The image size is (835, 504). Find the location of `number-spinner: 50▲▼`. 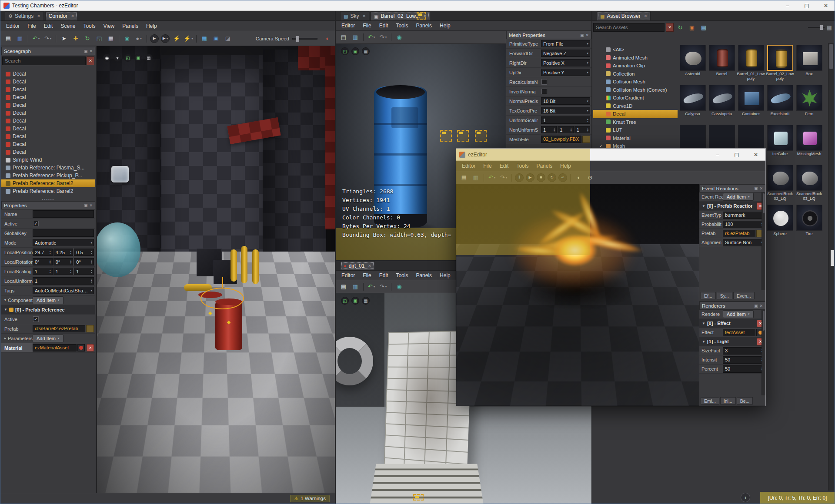

number-spinner: 50▲▼ is located at coordinates (744, 369).